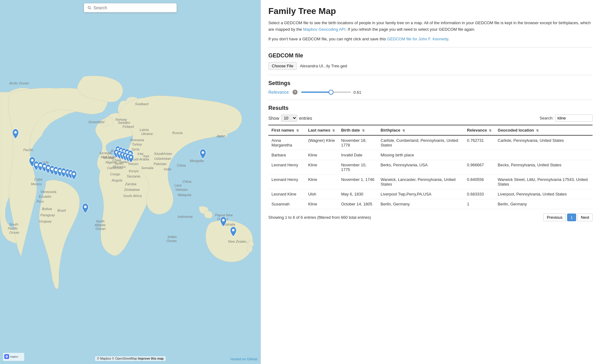 The width and height of the screenshot is (600, 364). What do you see at coordinates (431, 11) in the screenshot?
I see `page-title: Family Tree Map` at bounding box center [431, 11].